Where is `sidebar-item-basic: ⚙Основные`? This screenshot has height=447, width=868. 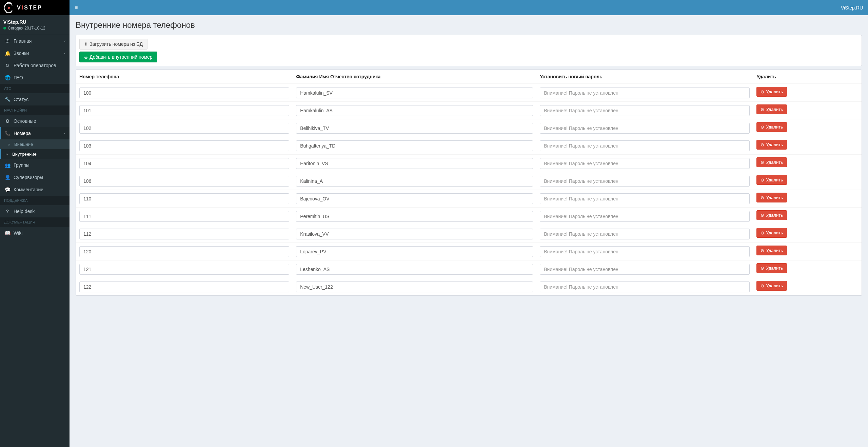
sidebar-item-basic: ⚙Основные is located at coordinates (35, 121).